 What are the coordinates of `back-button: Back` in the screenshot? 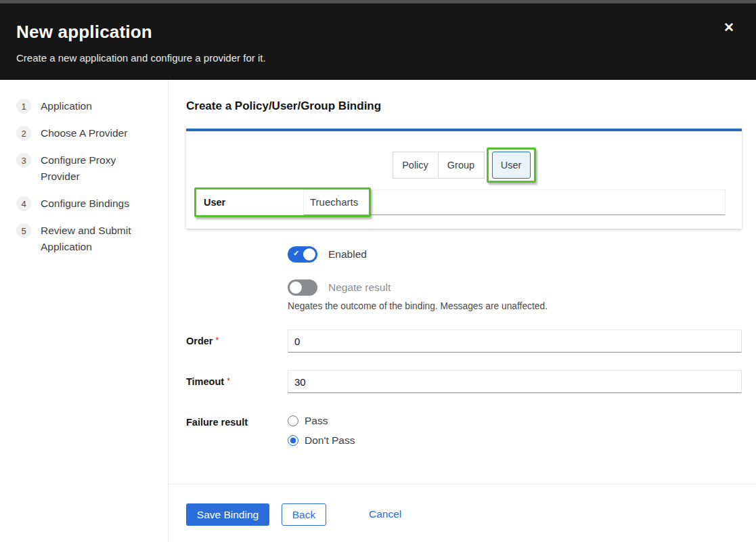 It's located at (304, 514).